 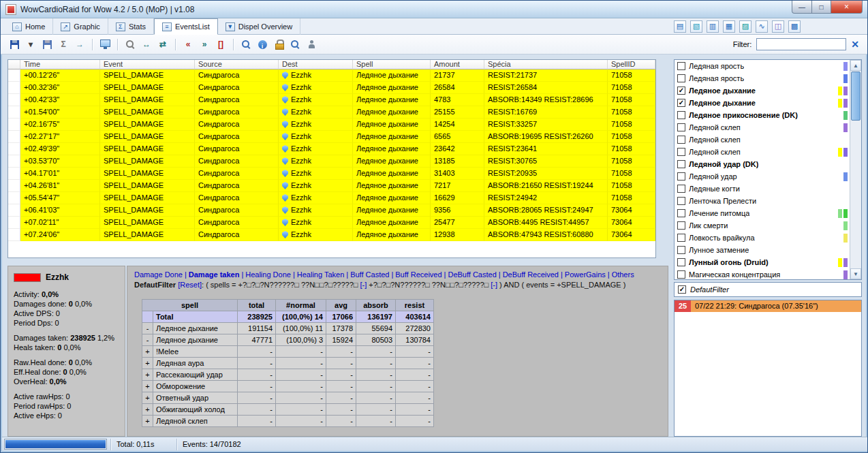 What do you see at coordinates (778, 27) in the screenshot?
I see `comment-view-icon: ◫` at bounding box center [778, 27].